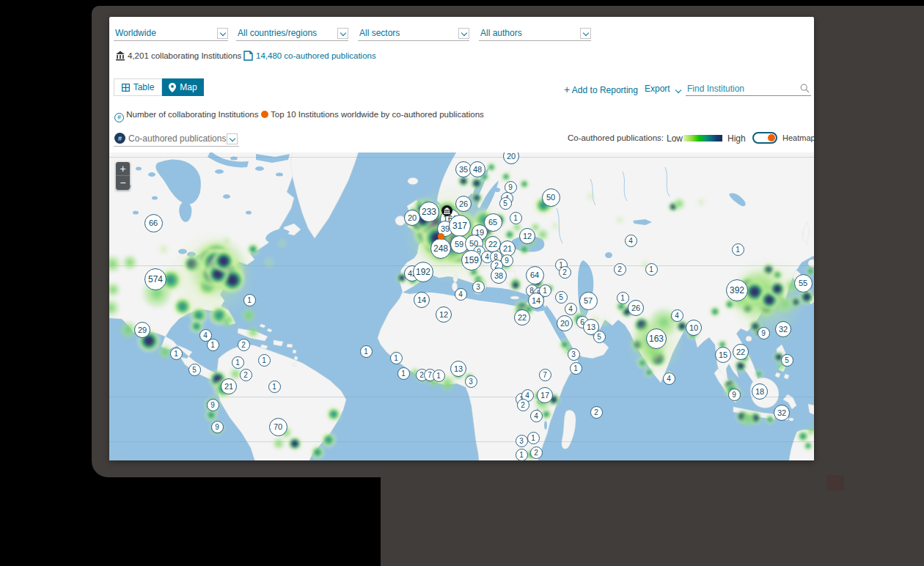 The height and width of the screenshot is (566, 924). What do you see at coordinates (138, 87) in the screenshot?
I see `tab-table: Table` at bounding box center [138, 87].